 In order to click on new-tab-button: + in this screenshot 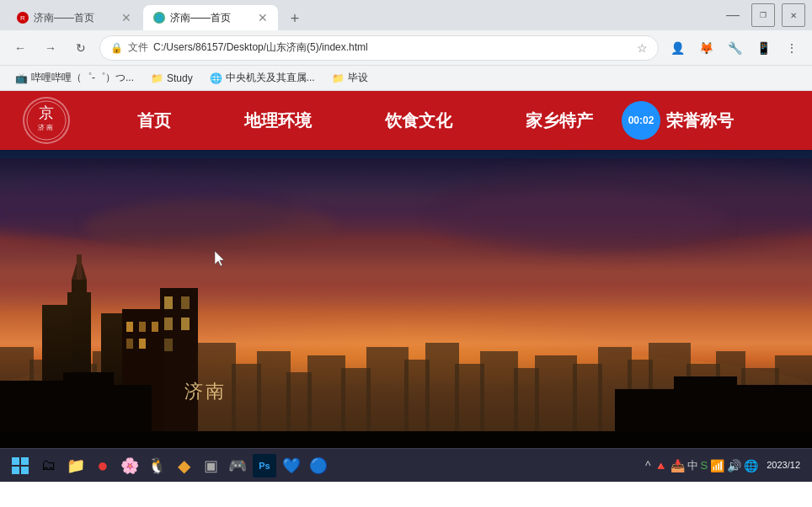, I will do `click(295, 19)`.